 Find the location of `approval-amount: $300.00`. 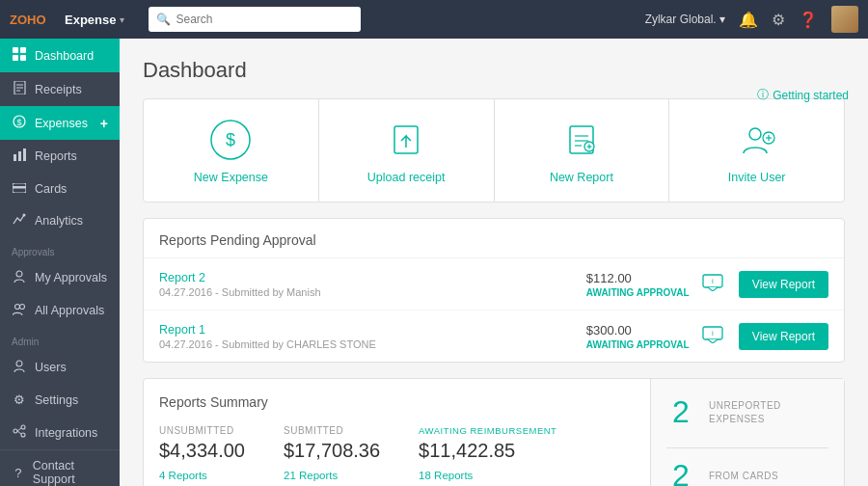

approval-amount: $300.00 is located at coordinates (630, 330).